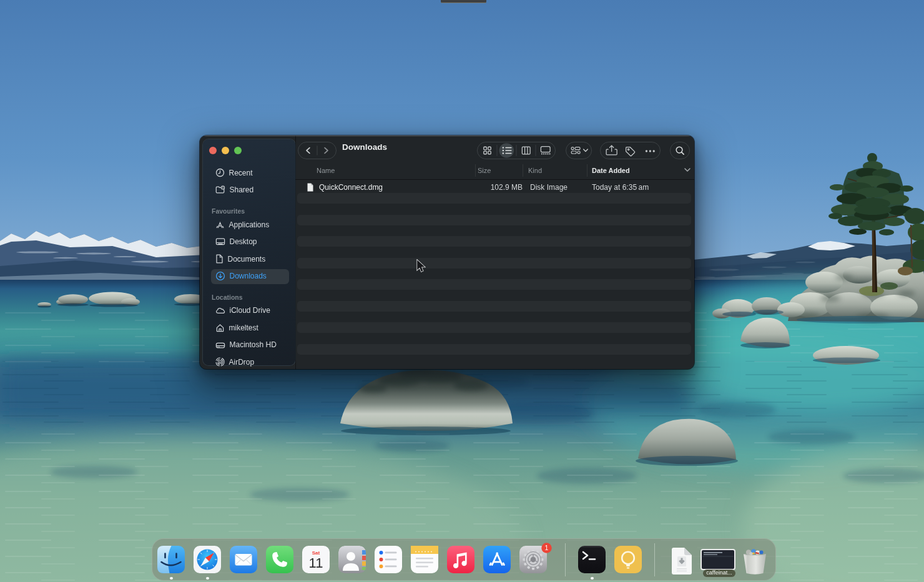  What do you see at coordinates (316, 563) in the screenshot?
I see `svg-text: 11` at bounding box center [316, 563].